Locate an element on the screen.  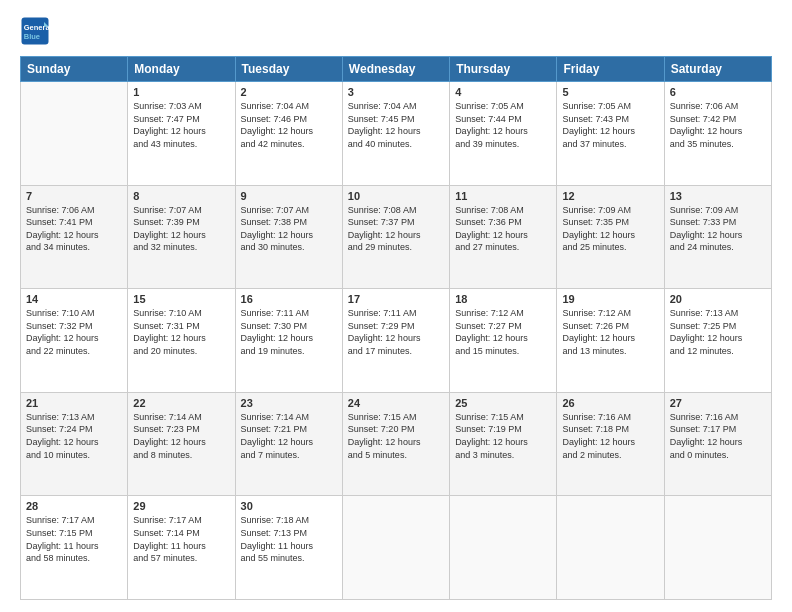
weekday-sunday: Sunday is located at coordinates (74, 70).